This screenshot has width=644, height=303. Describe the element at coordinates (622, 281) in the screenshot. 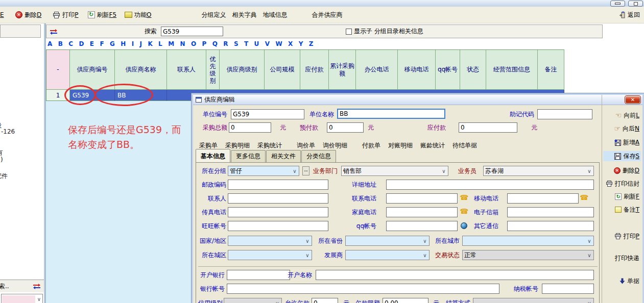

I see `docs-button: 单据` at that location.